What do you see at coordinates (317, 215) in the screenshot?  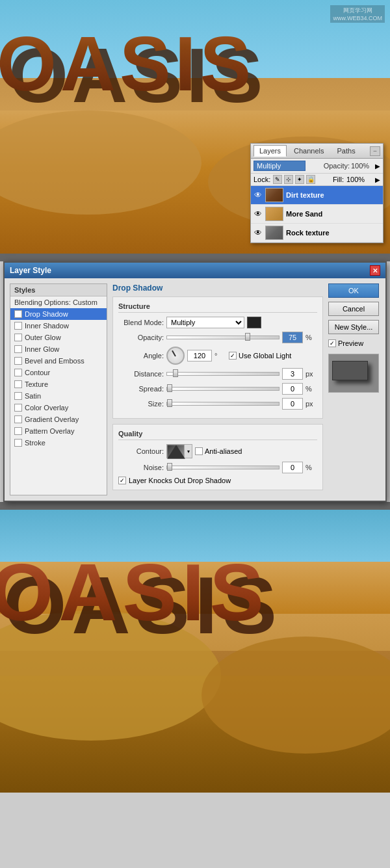 I see `layer-row-sand: 👁 More Sand` at bounding box center [317, 215].